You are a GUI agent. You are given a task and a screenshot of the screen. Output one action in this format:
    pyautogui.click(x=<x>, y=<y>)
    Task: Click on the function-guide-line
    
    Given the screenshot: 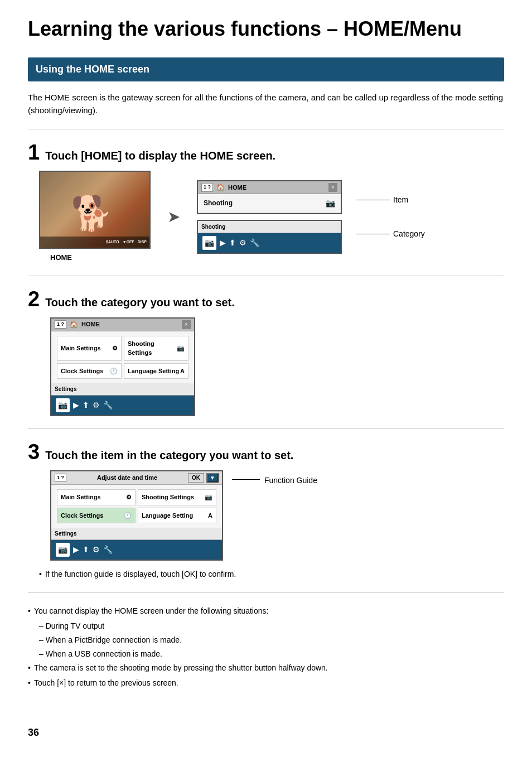 What is the action you would take?
    pyautogui.click(x=246, y=480)
    